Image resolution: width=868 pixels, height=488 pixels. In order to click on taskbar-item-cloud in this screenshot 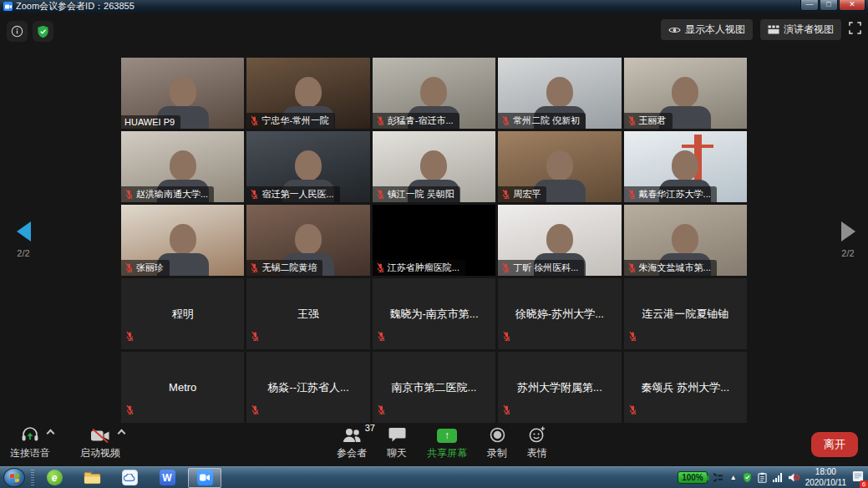, I will do `click(129, 478)`.